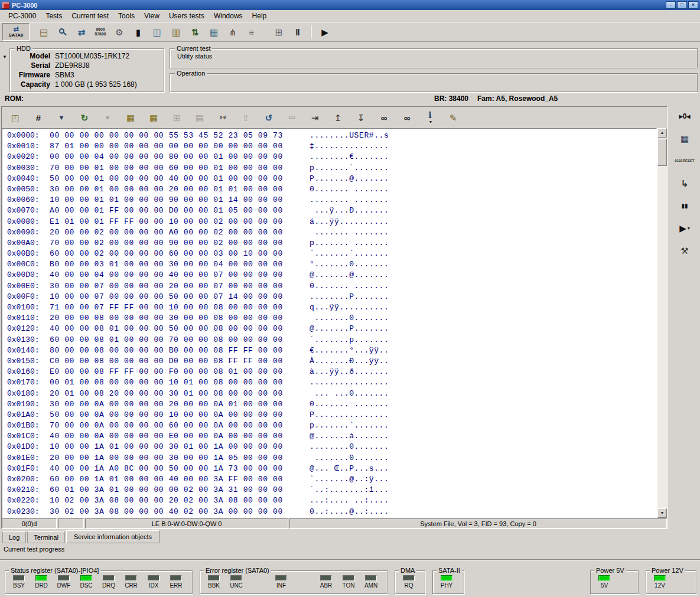 Image resolution: width=700 pixels, height=597 pixels. What do you see at coordinates (28, 446) in the screenshot?
I see `hex-address: 0x01D0:` at bounding box center [28, 446].